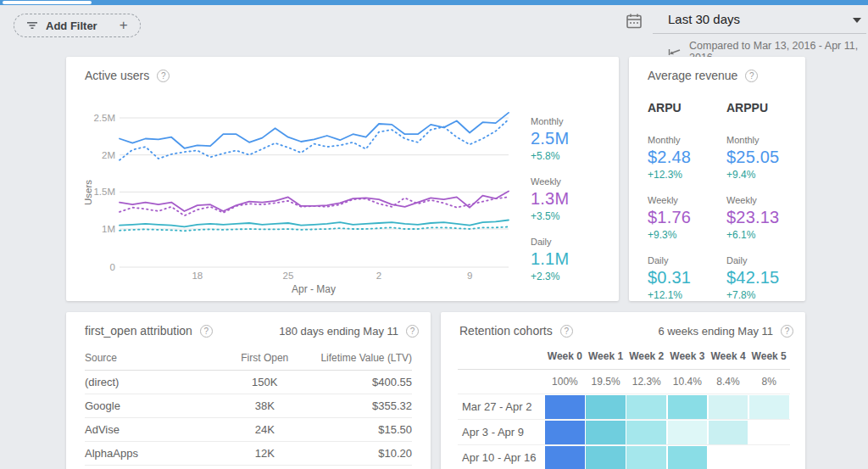  Describe the element at coordinates (688, 382) in the screenshot. I see `week-percent: 10.4%` at that location.